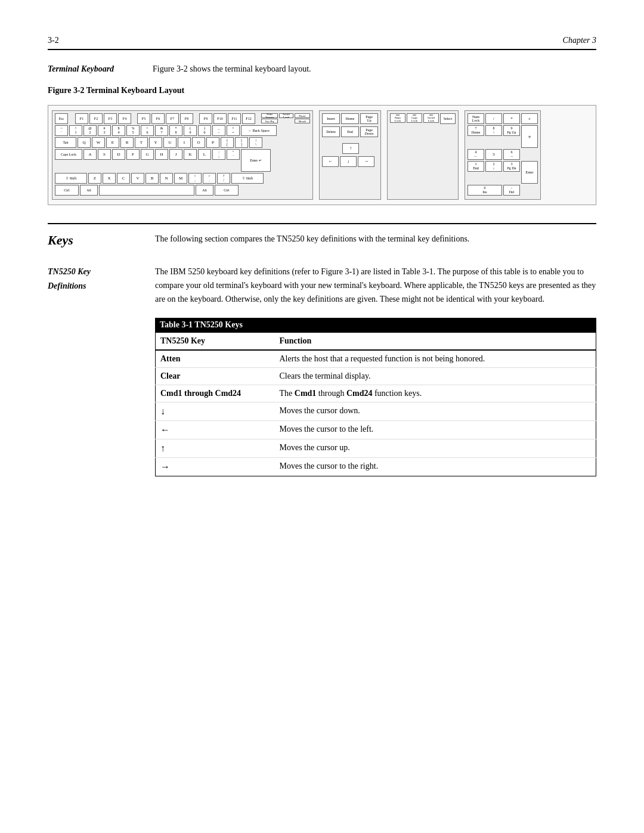 This screenshot has width=644, height=833. I want to click on key-scroll-lock: ScrollLock, so click(286, 116).